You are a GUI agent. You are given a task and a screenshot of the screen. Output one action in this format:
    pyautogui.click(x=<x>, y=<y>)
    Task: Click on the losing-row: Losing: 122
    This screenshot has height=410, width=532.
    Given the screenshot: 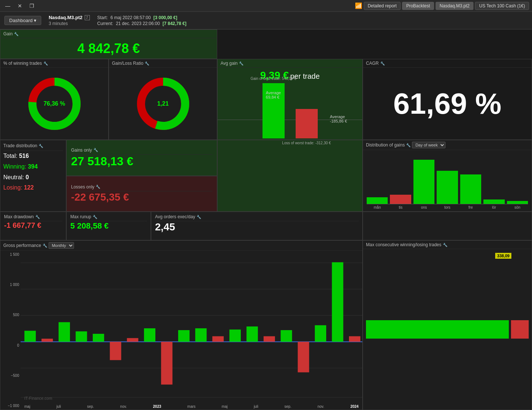 What is the action you would take?
    pyautogui.click(x=33, y=188)
    